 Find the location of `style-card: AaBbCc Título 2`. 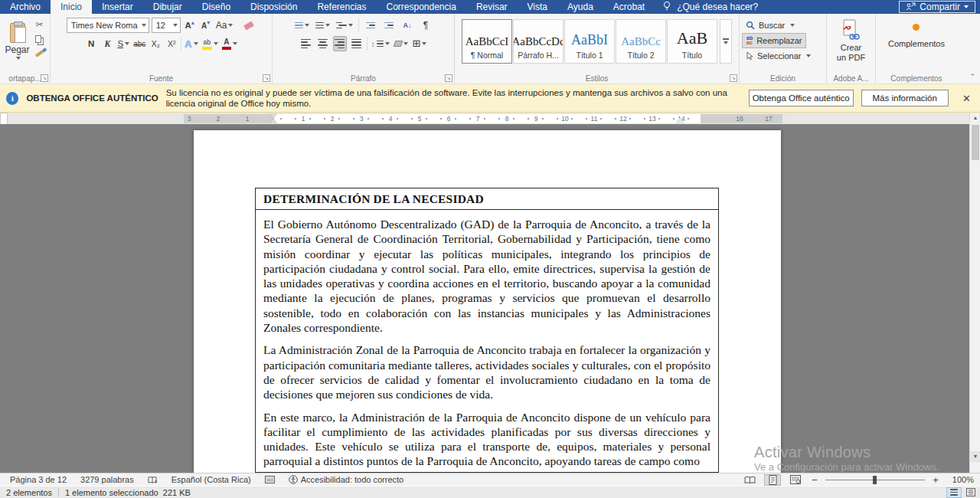

style-card: AaBbCc Título 2 is located at coordinates (641, 41).